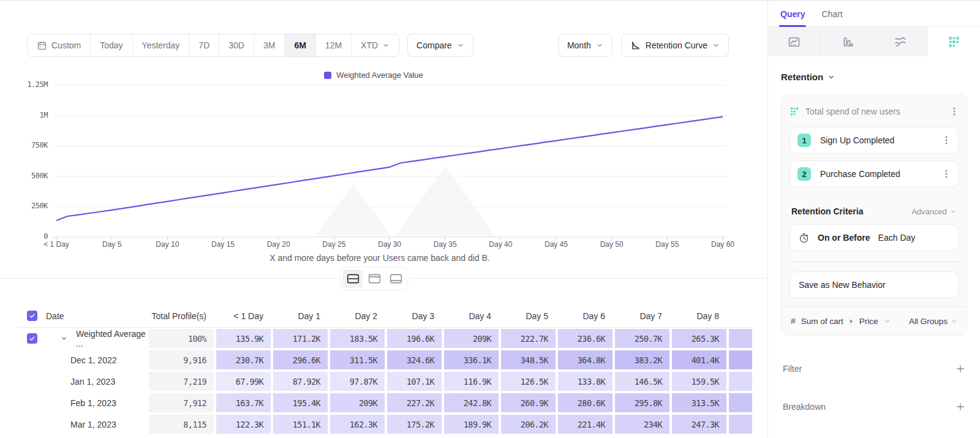 This screenshot has width=980, height=438. What do you see at coordinates (528, 338) in the screenshot?
I see `retention-value-cell: 222.7K` at bounding box center [528, 338].